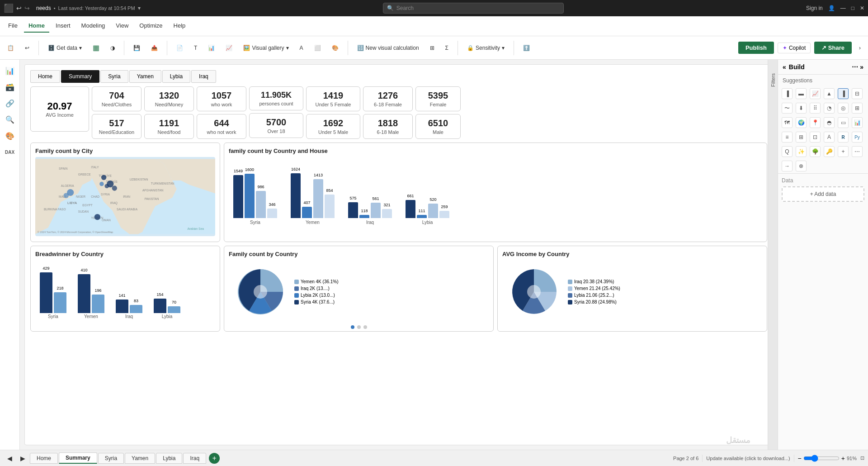 The image size is (868, 466). I want to click on viz-icon-card: ▭, so click(843, 123).